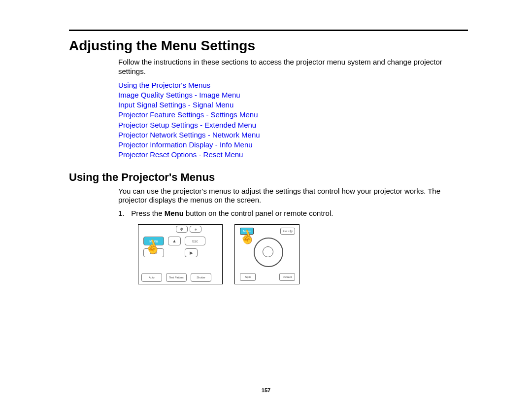 The width and height of the screenshot is (532, 411). What do you see at coordinates (182, 229) in the screenshot?
I see `panel-small-button-1: ⏻` at bounding box center [182, 229].